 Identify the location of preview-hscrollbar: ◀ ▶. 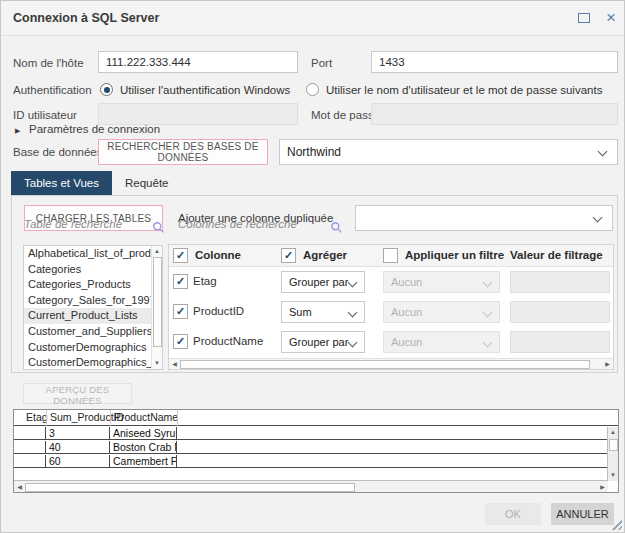
(311, 486).